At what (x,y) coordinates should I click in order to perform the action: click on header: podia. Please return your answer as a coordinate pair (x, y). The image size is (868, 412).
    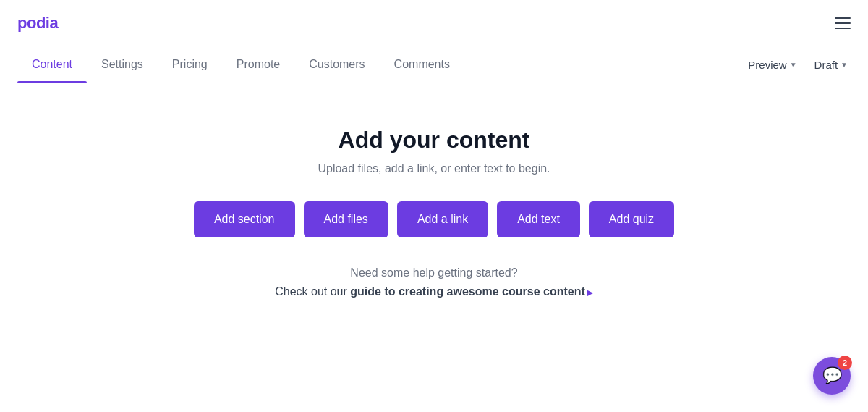
    Looking at the image, I should click on (434, 23).